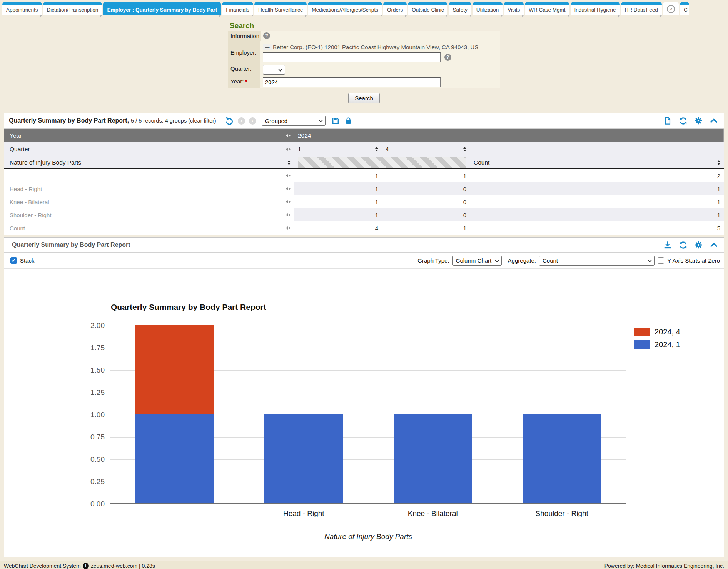  I want to click on open-new-window-button: ↗, so click(671, 8).